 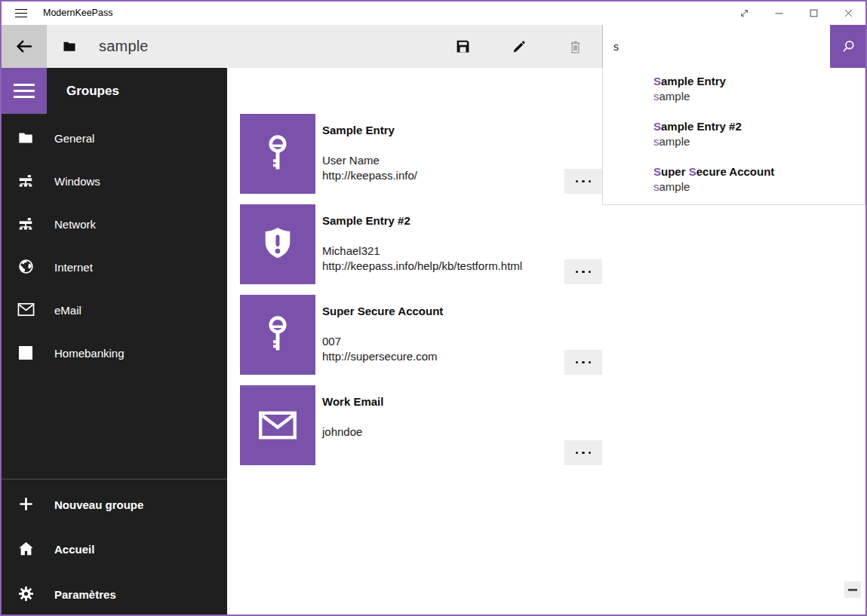 What do you see at coordinates (423, 259) in the screenshot?
I see `entry-details: Michael321 http://keepass.info/help/kb/t…` at bounding box center [423, 259].